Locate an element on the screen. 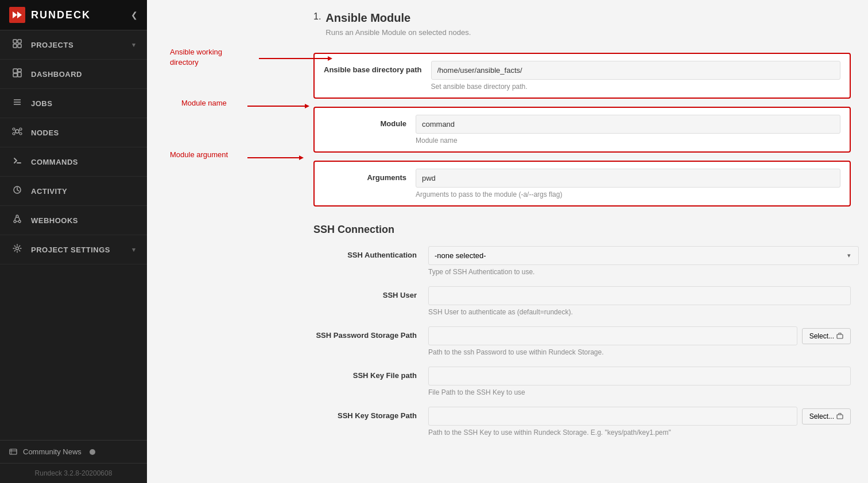 Image resolution: width=868 pixels, height=483 pixels. ssh-key-file-row: SSH Key File path File Path to the SSH K… is located at coordinates (582, 381).